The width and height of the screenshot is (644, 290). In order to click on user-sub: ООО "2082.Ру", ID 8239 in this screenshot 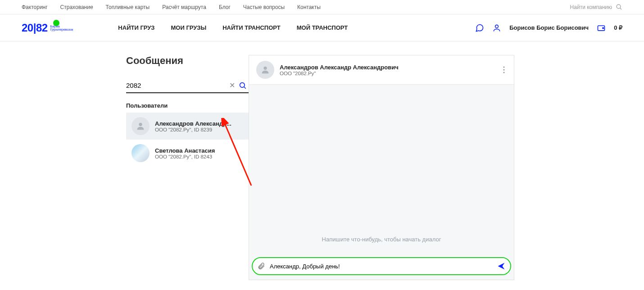, I will do `click(193, 130)`.